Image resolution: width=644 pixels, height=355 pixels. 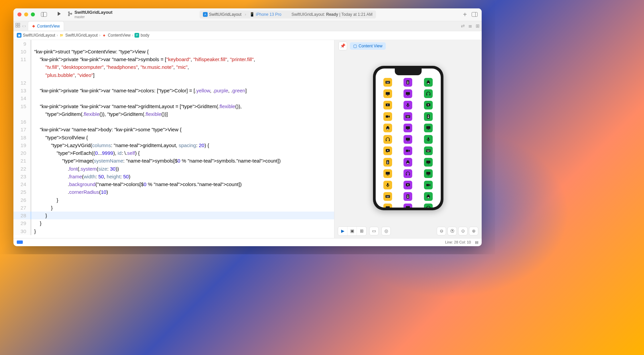 I want to click on code-line: 23 .frame(width: 50, height: 50), so click(x=174, y=177).